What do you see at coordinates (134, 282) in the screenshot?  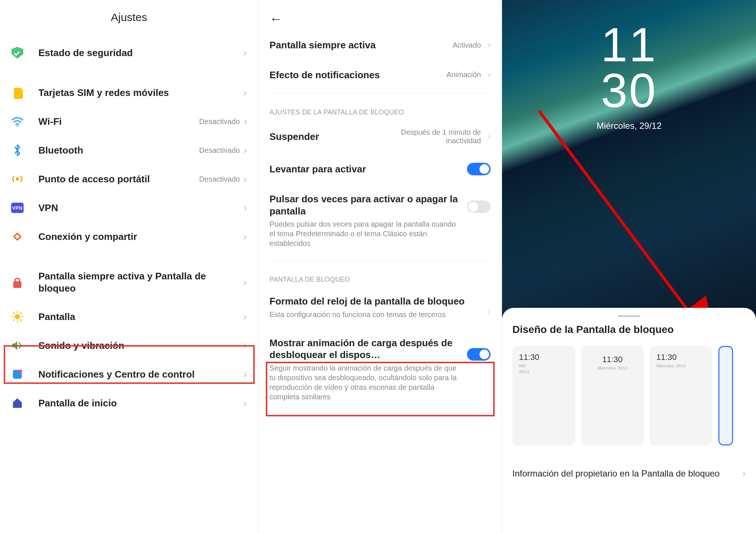 I see `label: Pantalla siempre activa y Pantalla de bl…` at bounding box center [134, 282].